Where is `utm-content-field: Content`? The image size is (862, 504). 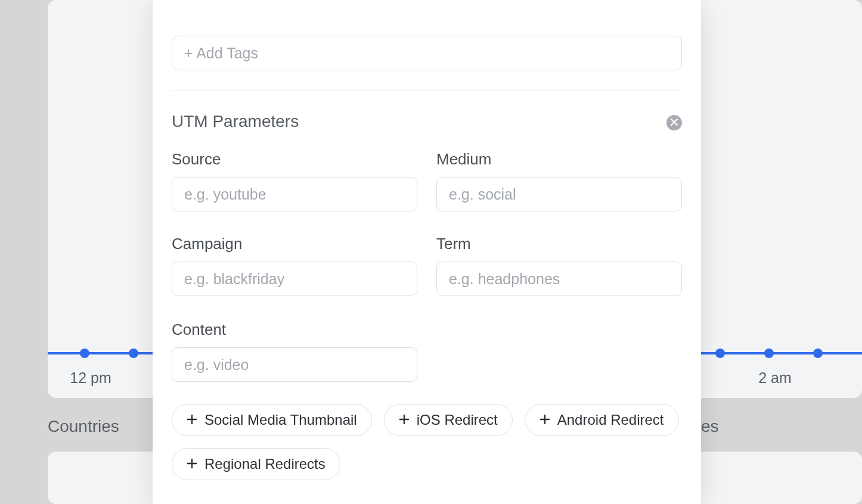 utm-content-field: Content is located at coordinates (294, 351).